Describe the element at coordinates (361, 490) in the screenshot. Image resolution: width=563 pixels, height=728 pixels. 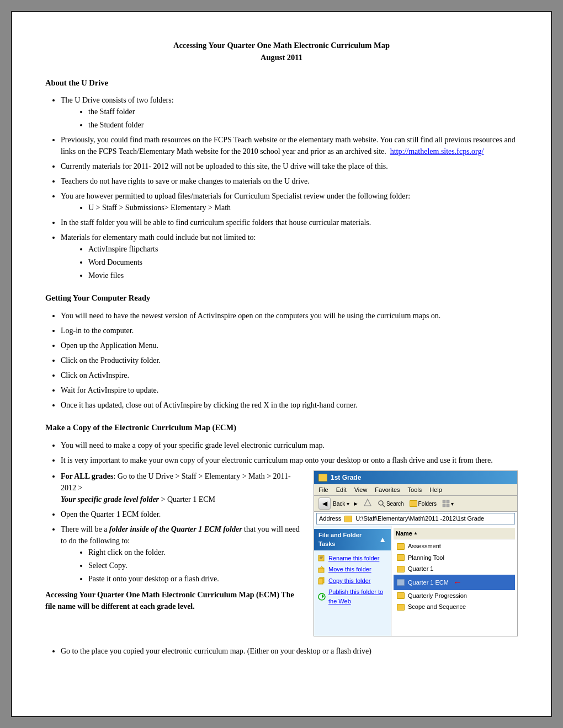
I see `menu-view: View` at that location.